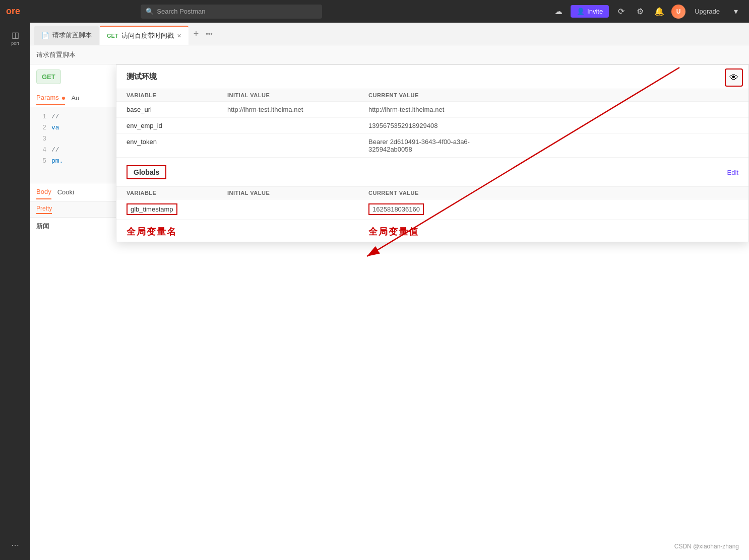 The image size is (749, 560). Describe the element at coordinates (44, 209) in the screenshot. I see `pretty-tab: Pretty` at that location.